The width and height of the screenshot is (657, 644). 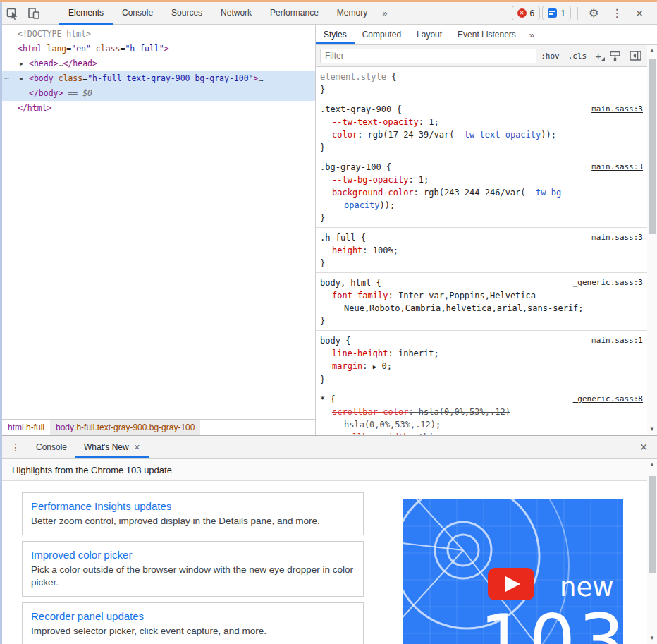 I want to click on close-drawer-button: ✕, so click(x=644, y=447).